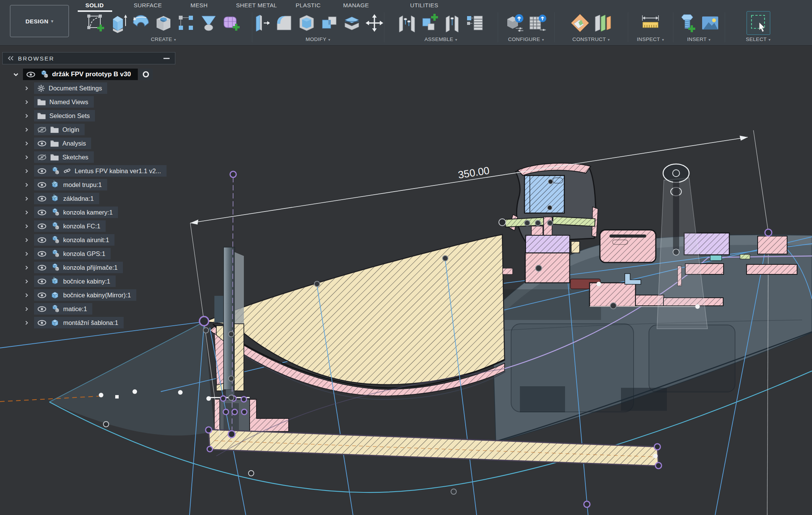 The image size is (812, 515). Describe the element at coordinates (89, 130) in the screenshot. I see `browser-tree-row: Origin` at that location.